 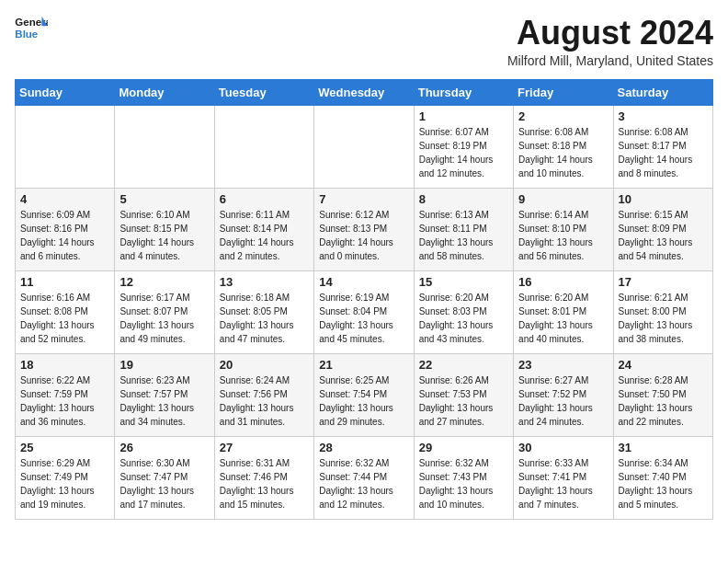 What do you see at coordinates (364, 92) in the screenshot?
I see `calendar-header: SundayMondayTuesdayWednesdayThursdayFrid…` at bounding box center [364, 92].